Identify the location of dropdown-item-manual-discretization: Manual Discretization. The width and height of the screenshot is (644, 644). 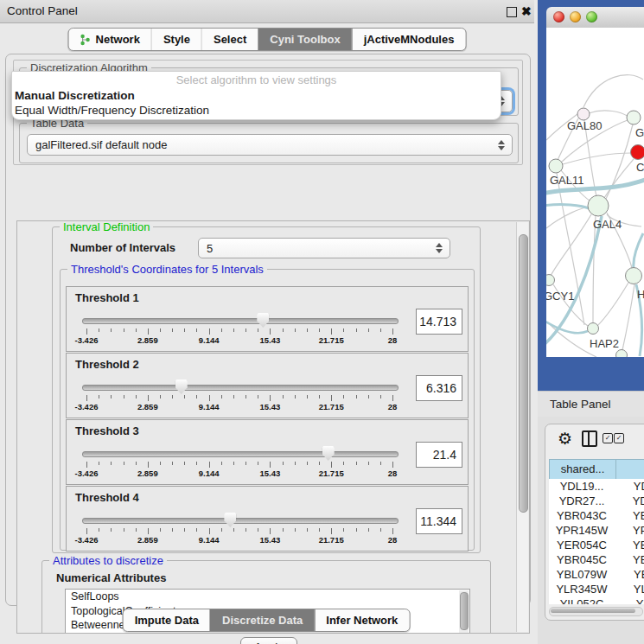
(256, 96).